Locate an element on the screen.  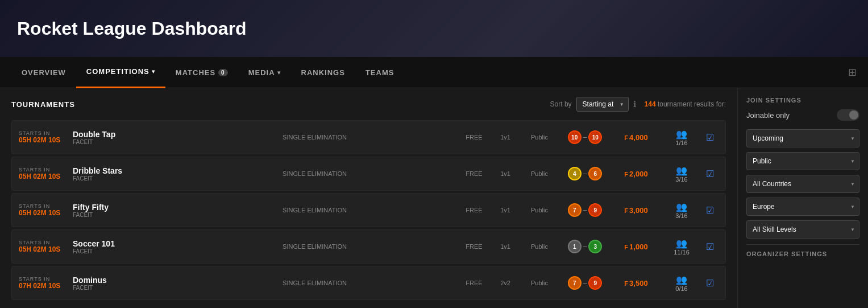
table-row: STARTS IN 05H 02M 10S Dribble Stars FACE… is located at coordinates (368, 174).